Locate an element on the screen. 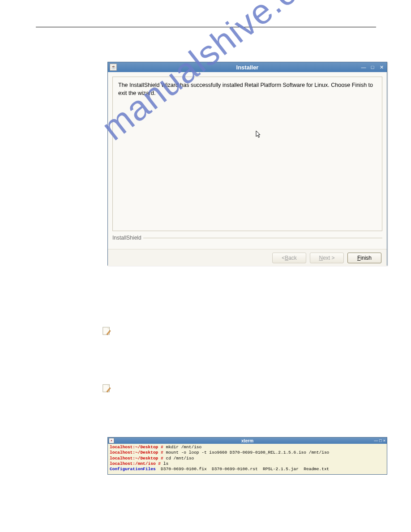  terminal-output: ConfigurationFiles D370-0699-0100.fix D3… is located at coordinates (247, 469).